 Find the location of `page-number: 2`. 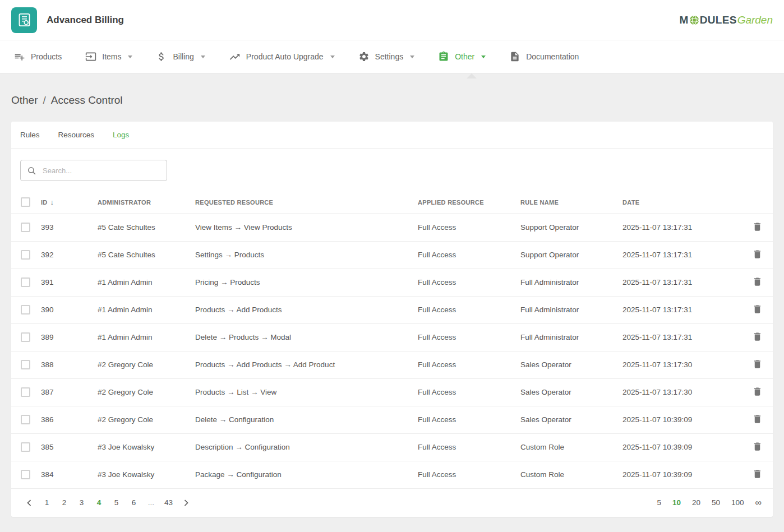

page-number: 2 is located at coordinates (64, 502).